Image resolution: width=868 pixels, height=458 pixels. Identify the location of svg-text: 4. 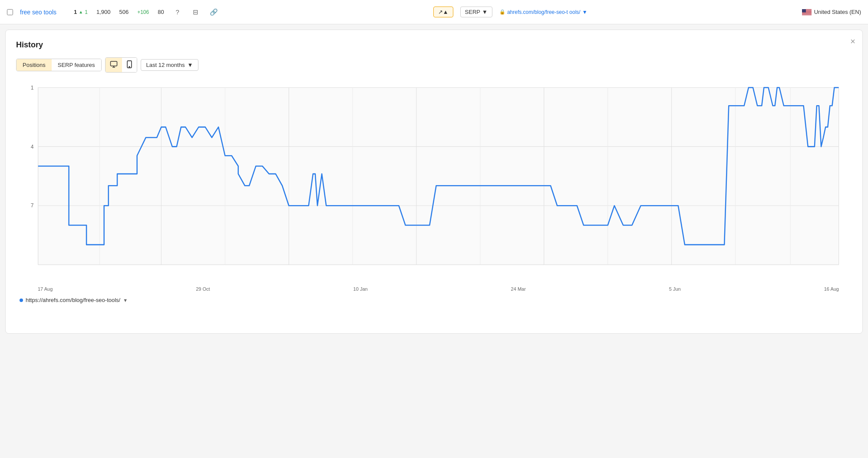
(32, 146).